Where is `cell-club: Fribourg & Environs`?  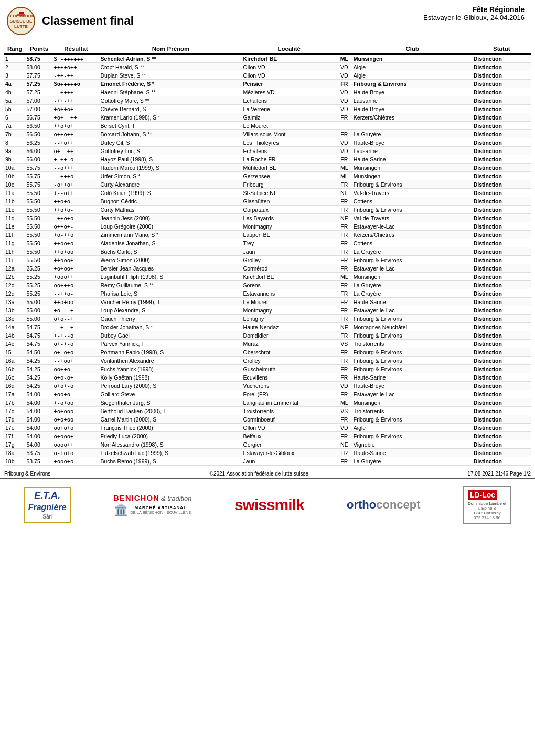 cell-club: Fribourg & Environs is located at coordinates (412, 185).